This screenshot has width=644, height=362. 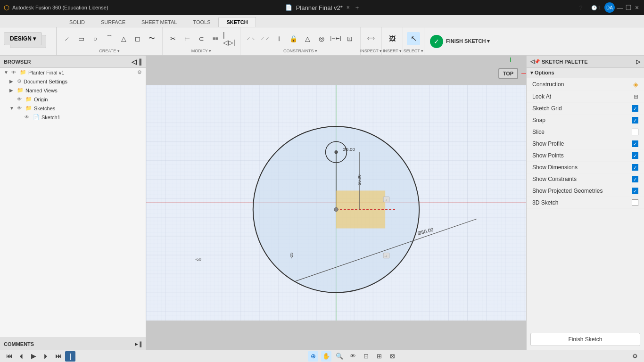 I want to click on circle-tool: ○, so click(x=95, y=39).